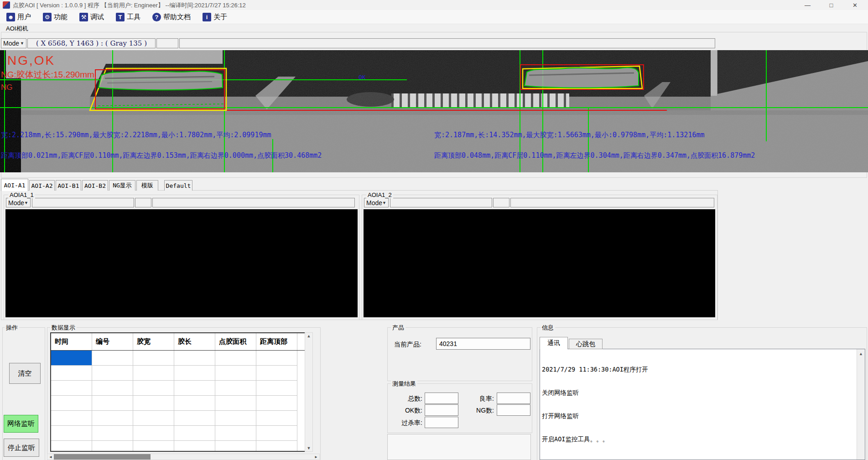 Image resolution: width=868 pixels, height=460 pixels. Describe the element at coordinates (539, 264) in the screenshot. I see `aoia1-2-image` at that location.